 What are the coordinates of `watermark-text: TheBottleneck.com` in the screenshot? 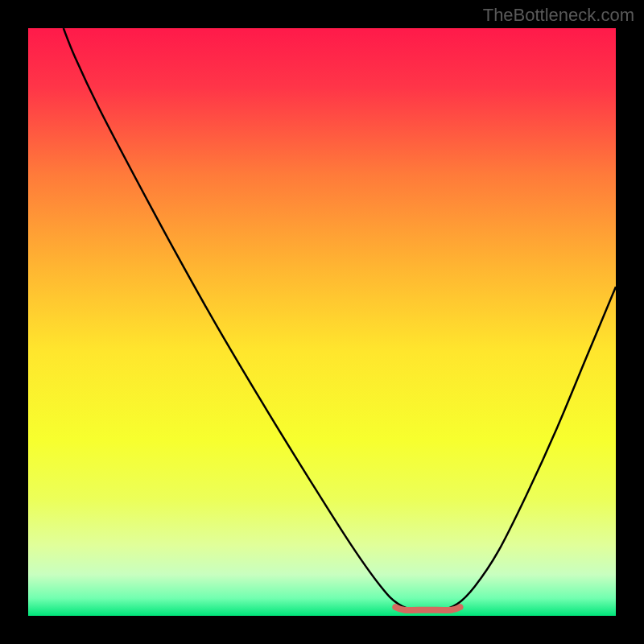 It's located at (559, 15).